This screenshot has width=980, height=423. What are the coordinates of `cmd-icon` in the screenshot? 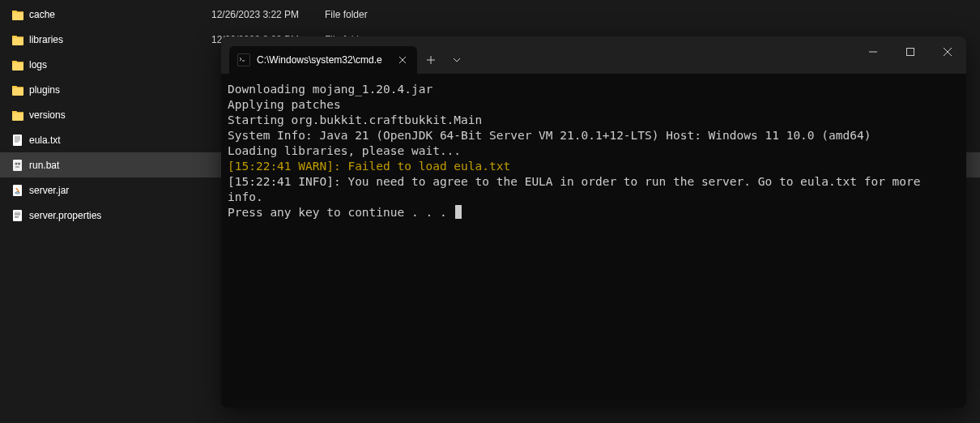 It's located at (244, 60).